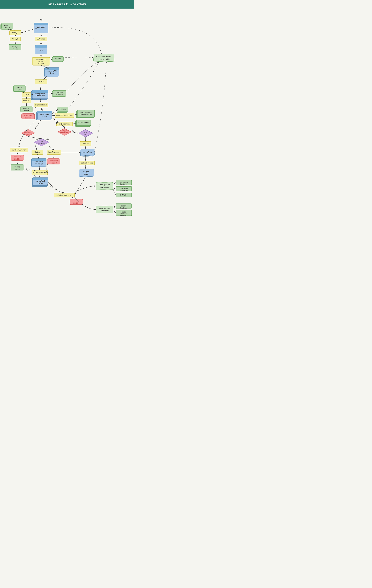  I want to click on svg-text: merged peaks, so click(104, 208).